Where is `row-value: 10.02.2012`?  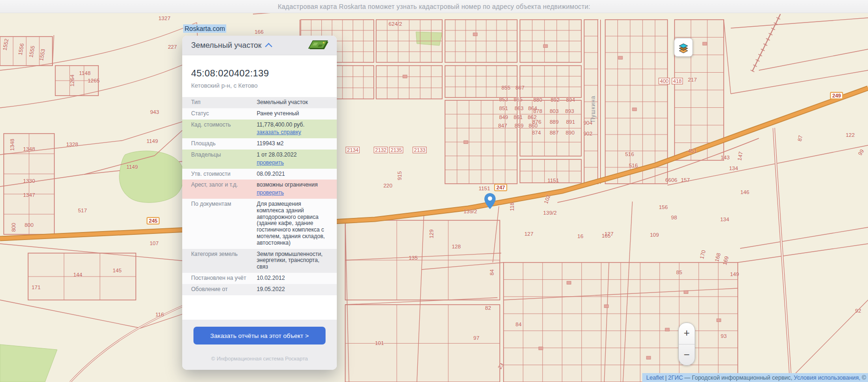 row-value: 10.02.2012 is located at coordinates (292, 278).